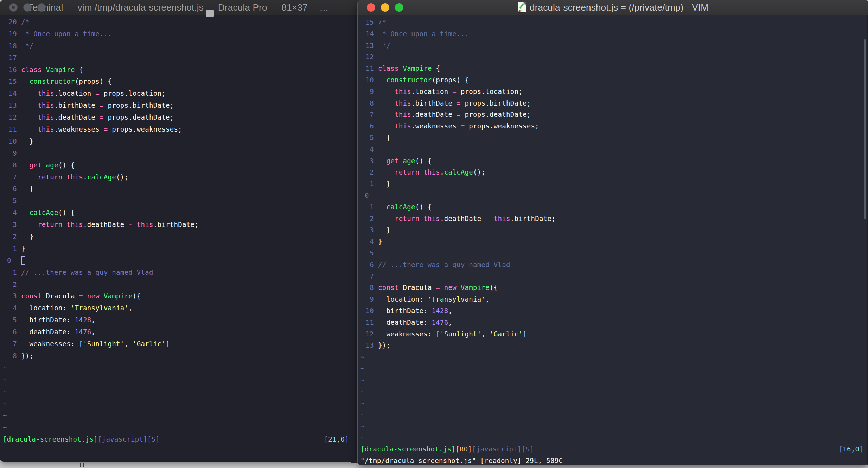  I want to click on code-token: new, so click(450, 287).